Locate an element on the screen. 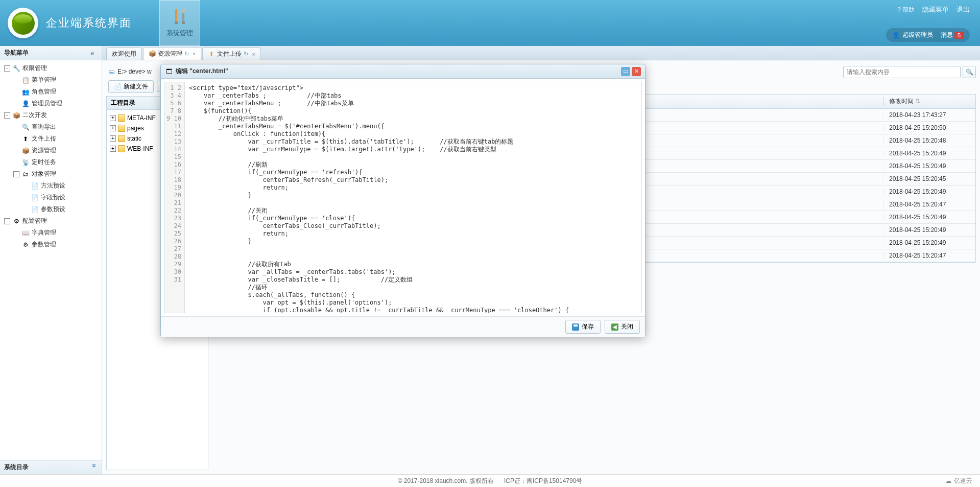 This screenshot has height=487, width=980. close-dialog-button: ◀ 关闭 is located at coordinates (622, 327).